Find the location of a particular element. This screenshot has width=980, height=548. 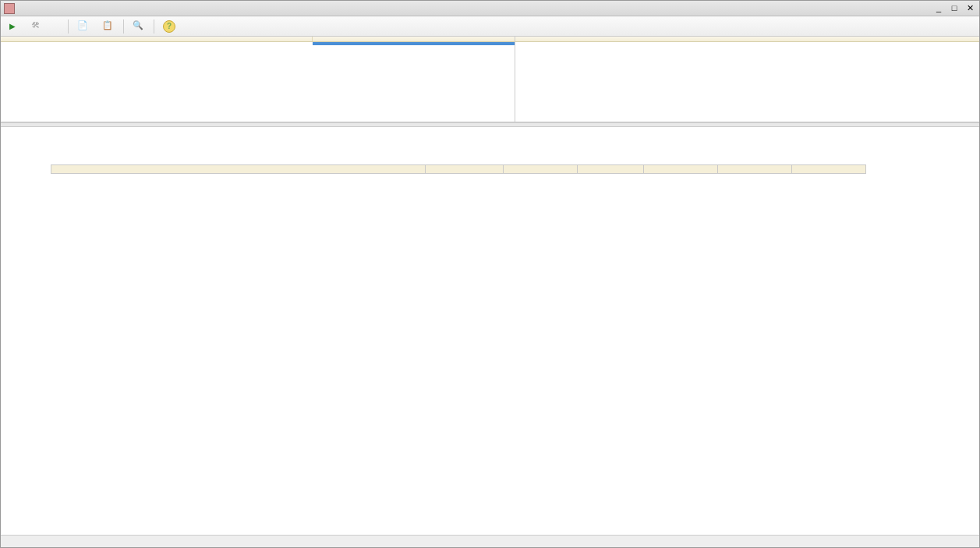

col-sum is located at coordinates (465, 170).